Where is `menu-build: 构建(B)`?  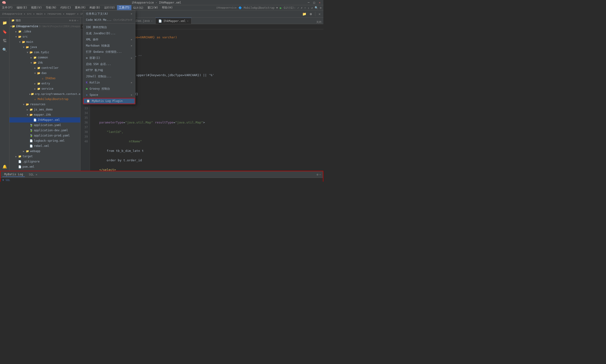
menu-build: 构建(B) is located at coordinates (95, 8).